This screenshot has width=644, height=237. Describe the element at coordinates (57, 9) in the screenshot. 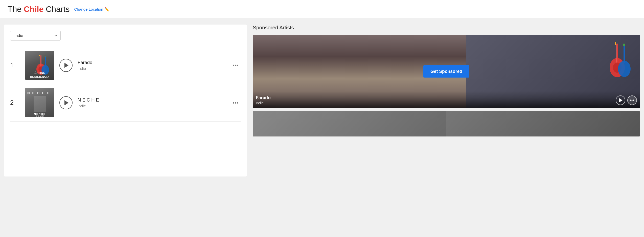

I see `title-suffix: Charts` at that location.